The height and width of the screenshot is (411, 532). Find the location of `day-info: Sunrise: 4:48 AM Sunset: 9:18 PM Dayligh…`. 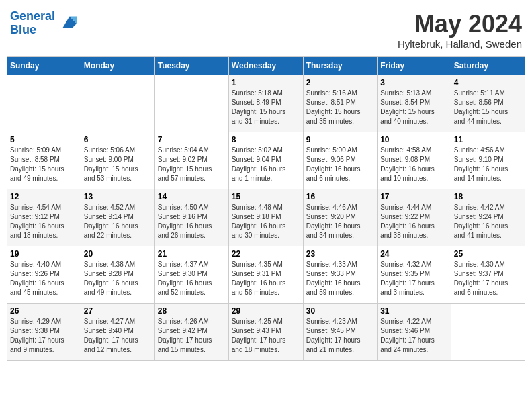

day-info: Sunrise: 4:48 AM Sunset: 9:18 PM Dayligh… is located at coordinates (266, 222).